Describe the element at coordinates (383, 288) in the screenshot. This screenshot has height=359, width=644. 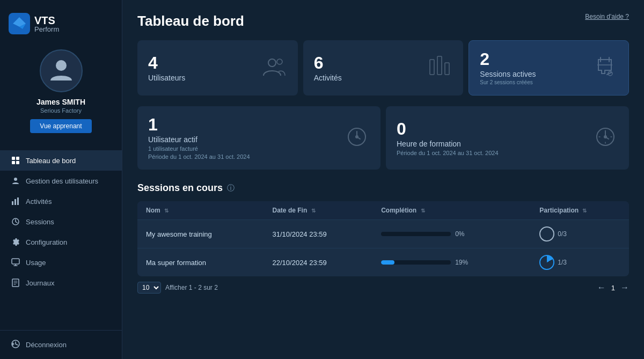
I see `table-footer: 10 25 50 Afficher 1 - 2 sur 2 ← 1 →` at that location.